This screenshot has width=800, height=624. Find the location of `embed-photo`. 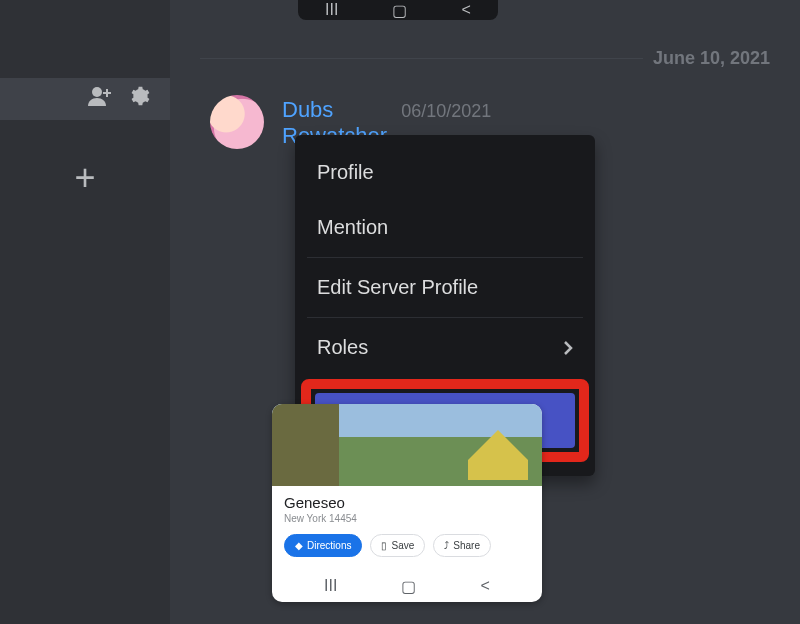

embed-photo is located at coordinates (407, 445).